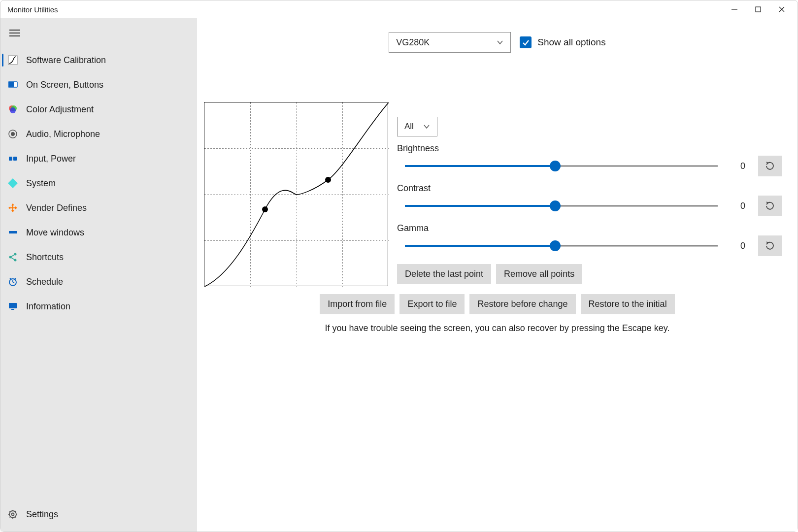  I want to click on hamburger-button, so click(99, 36).